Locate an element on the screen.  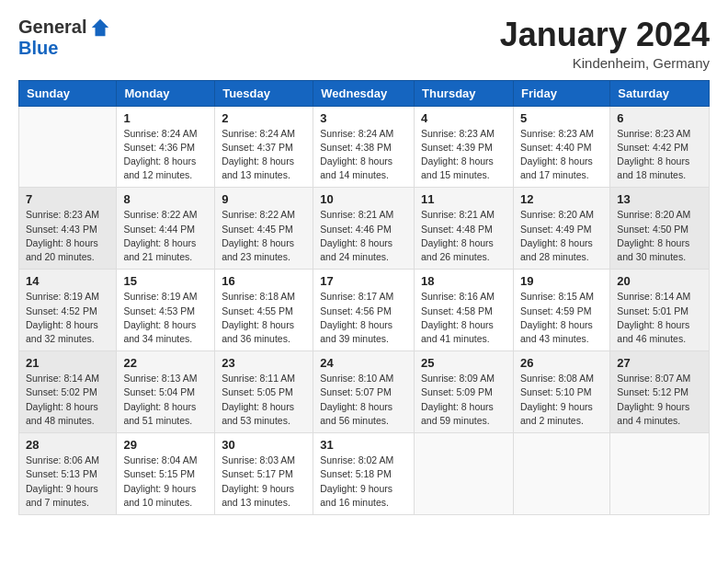
calendar-header-thursday: Thursday is located at coordinates (464, 93).